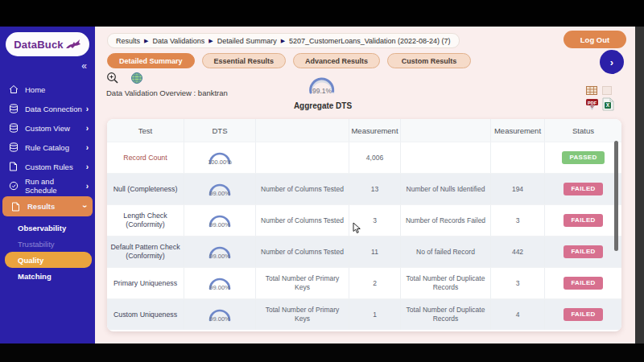 The image size is (644, 362). Describe the element at coordinates (446, 158) in the screenshot. I see `measurement-2-label` at that location.